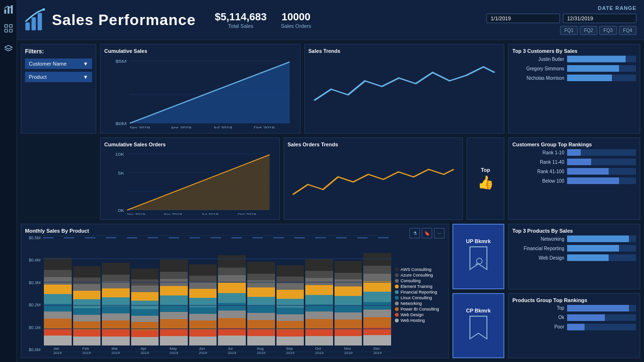  What do you see at coordinates (523, 18) in the screenshot?
I see `date-start-input` at bounding box center [523, 18].